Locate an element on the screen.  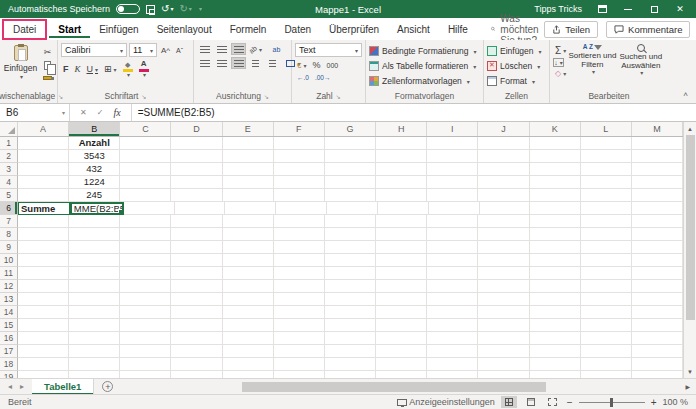
cancel-icon: ✕ is located at coordinates (84, 112).